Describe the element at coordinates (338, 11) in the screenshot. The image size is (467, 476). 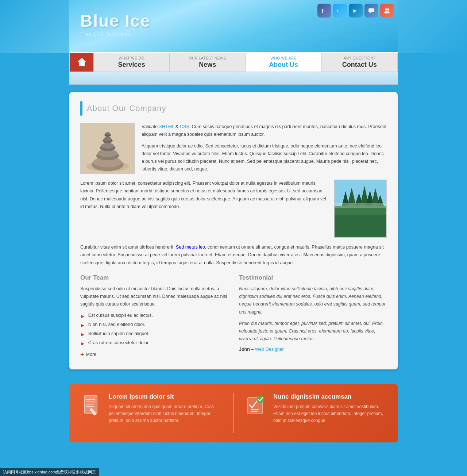
I see `svg-text: t` at that location.